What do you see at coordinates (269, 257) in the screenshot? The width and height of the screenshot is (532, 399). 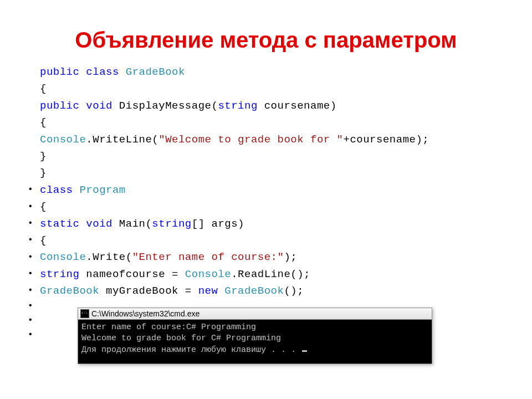 I see `list-item: • Console.Write("Enter name of course:")…` at bounding box center [269, 257].